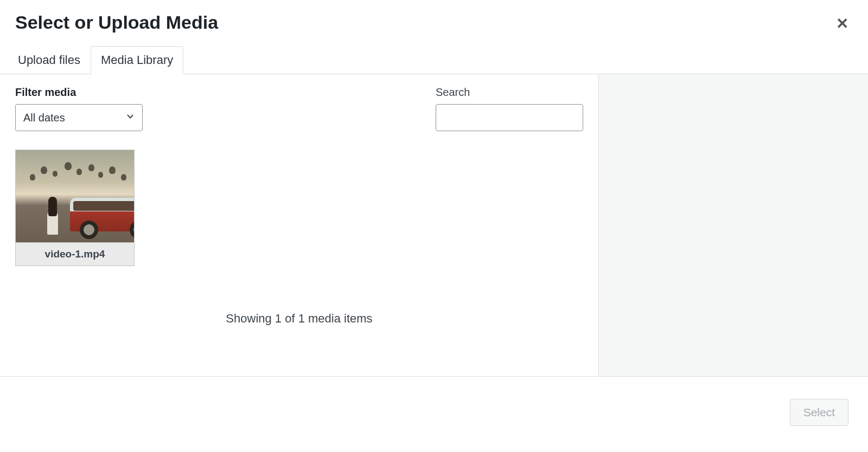  Describe the element at coordinates (509, 118) in the screenshot. I see `search-input` at that location.